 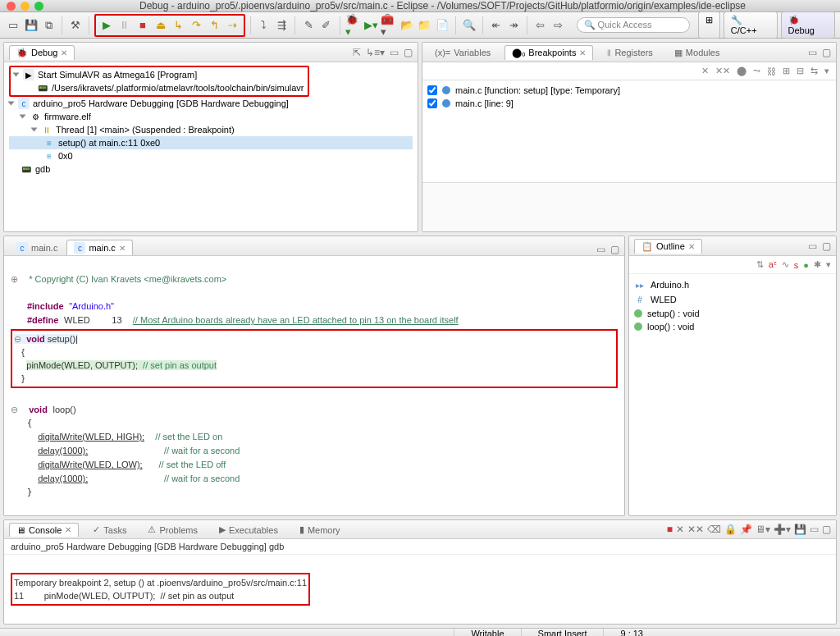 I want to click on external-tools-icon: 🧰▾, so click(x=389, y=25).